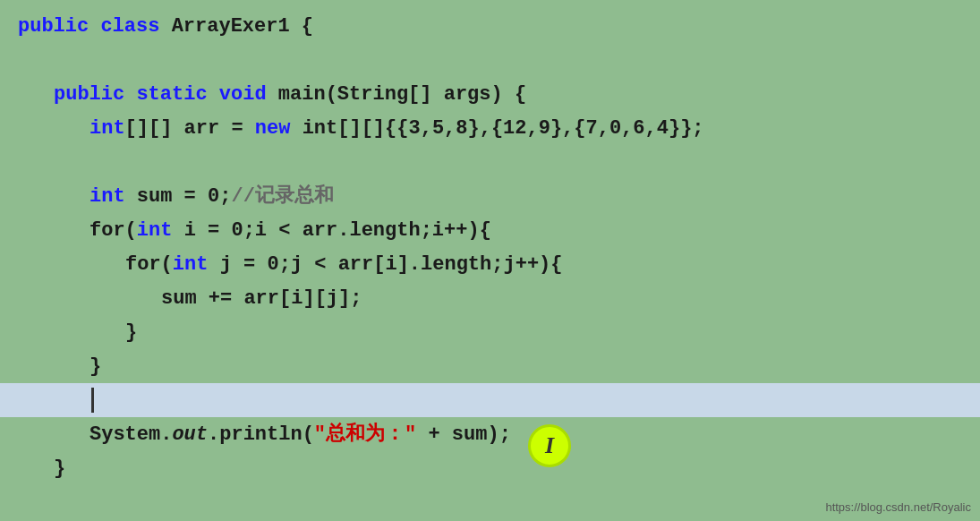 The height and width of the screenshot is (521, 980). Describe the element at coordinates (184, 197) in the screenshot. I see `sum-decl: sum = 0;` at that location.